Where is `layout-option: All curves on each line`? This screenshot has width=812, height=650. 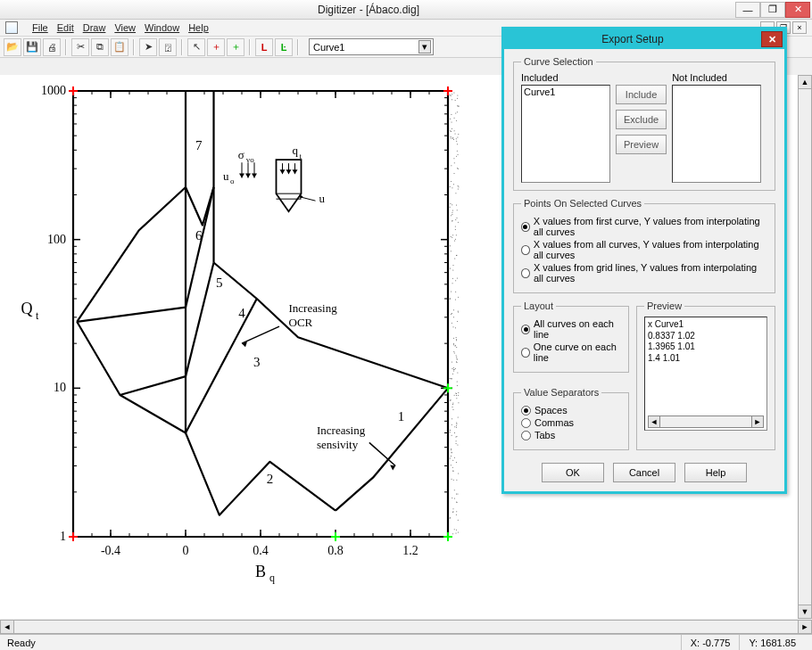 layout-option: All curves on each line is located at coordinates (571, 329).